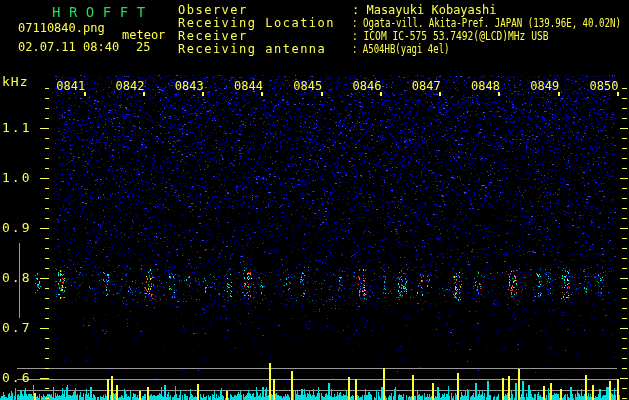 The width and height of the screenshot is (629, 400). Describe the element at coordinates (248, 86) in the screenshot. I see `time-tick-label: 0844` at that location.